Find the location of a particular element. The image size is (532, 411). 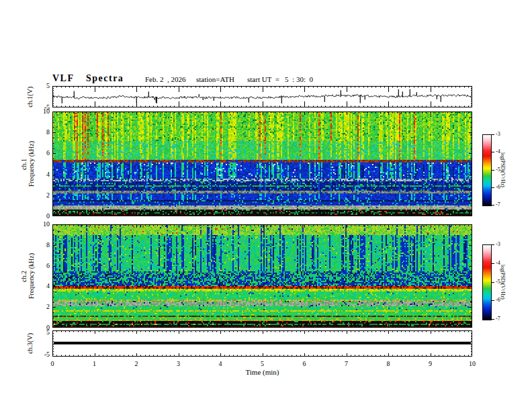

x-tick-label: 2 is located at coordinates (136, 364).